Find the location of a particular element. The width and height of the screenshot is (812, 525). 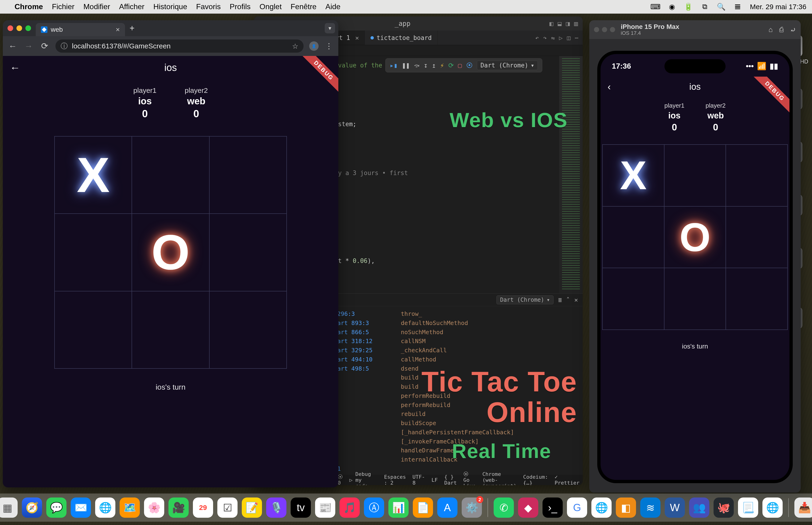

dock-appstore2: A is located at coordinates (447, 508).